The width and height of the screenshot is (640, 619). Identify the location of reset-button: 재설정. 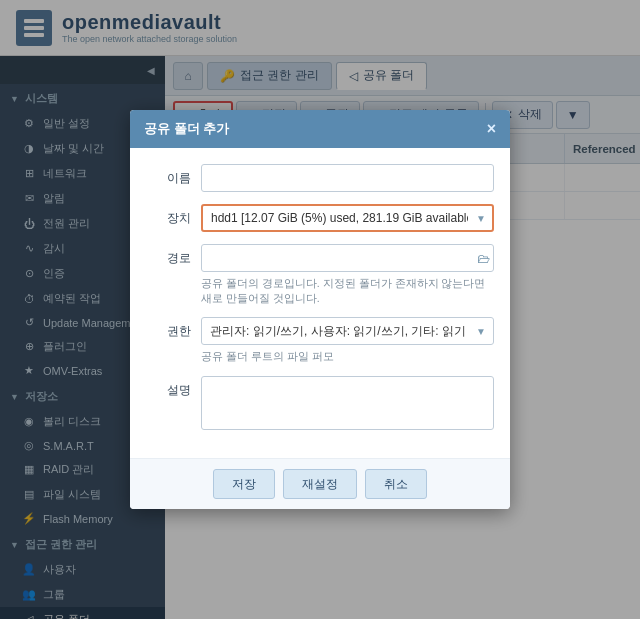
(320, 484).